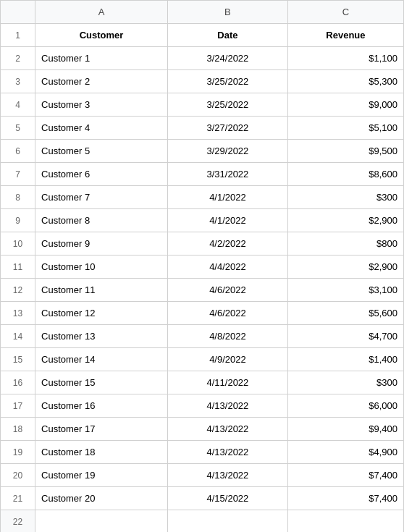  Describe the element at coordinates (101, 360) in the screenshot. I see `cell-customer-14: Customer 14` at that location.